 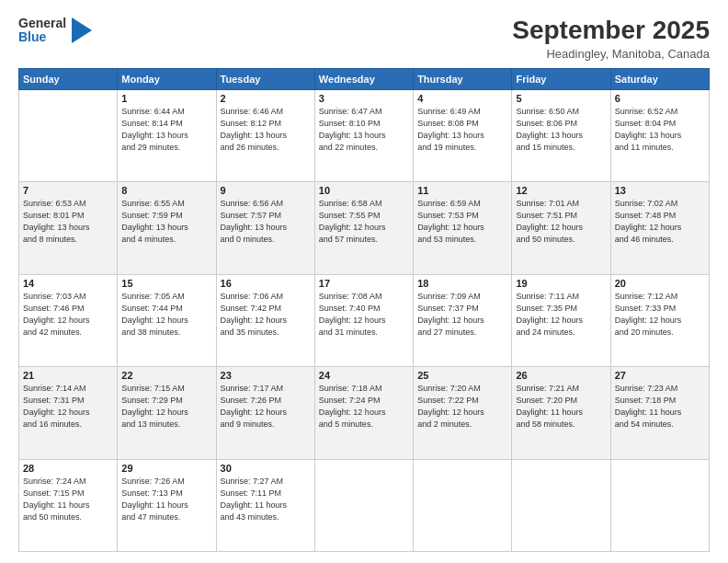 What do you see at coordinates (660, 228) in the screenshot?
I see `calendar-cell: 13Sunrise: 7:02 AM Sunset: 7:48 PM Dayli…` at bounding box center [660, 228].